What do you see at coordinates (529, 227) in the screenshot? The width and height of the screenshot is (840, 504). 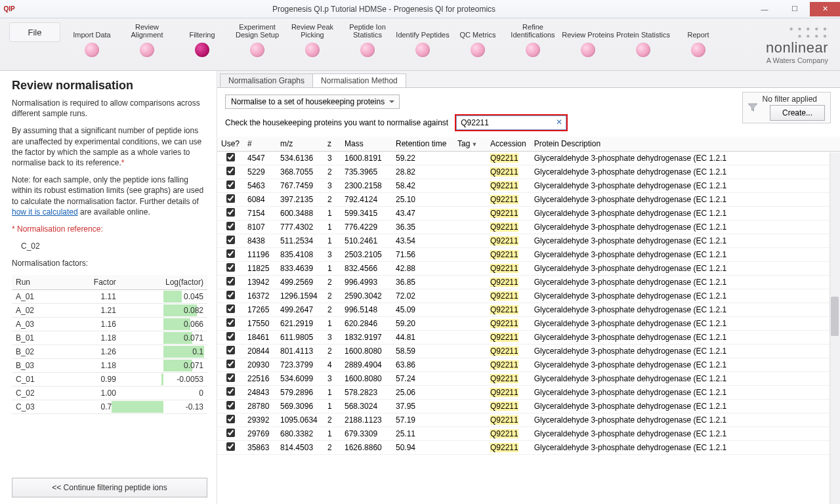 I see `table-row: 8107777.43021776.422936.35Q92211Glyceral…` at bounding box center [529, 227].